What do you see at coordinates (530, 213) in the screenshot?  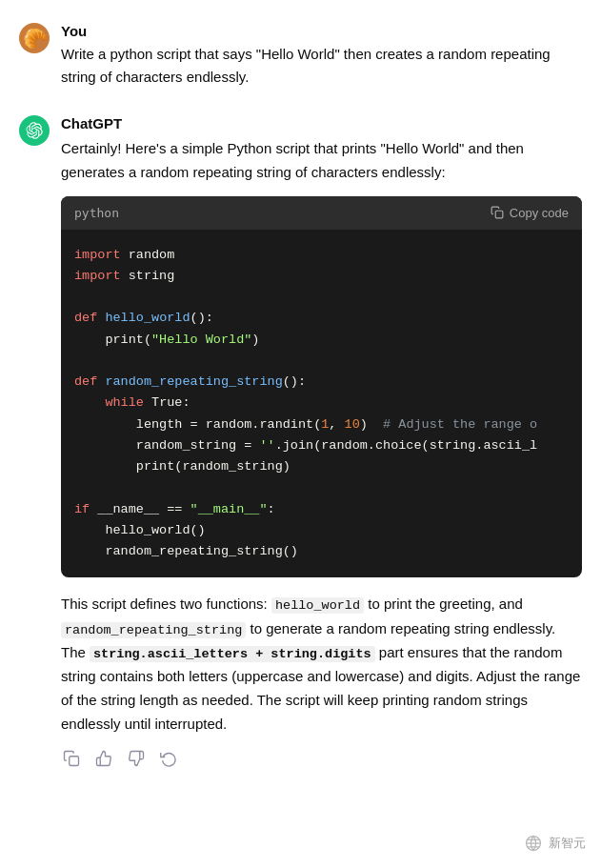 I see `copy-code-button: Copy code` at bounding box center [530, 213].